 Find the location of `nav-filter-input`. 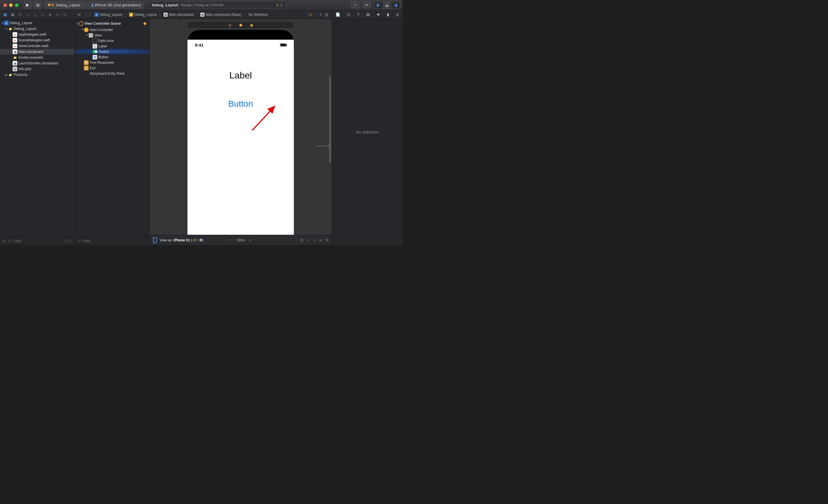

nav-filter-input is located at coordinates (38, 241).